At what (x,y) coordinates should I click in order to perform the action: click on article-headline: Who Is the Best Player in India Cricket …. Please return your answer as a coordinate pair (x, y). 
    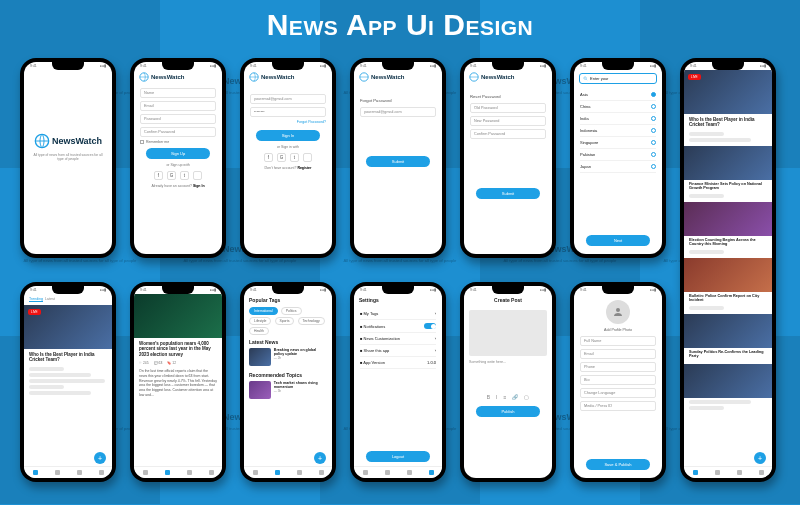
    Looking at the image, I should click on (728, 122).